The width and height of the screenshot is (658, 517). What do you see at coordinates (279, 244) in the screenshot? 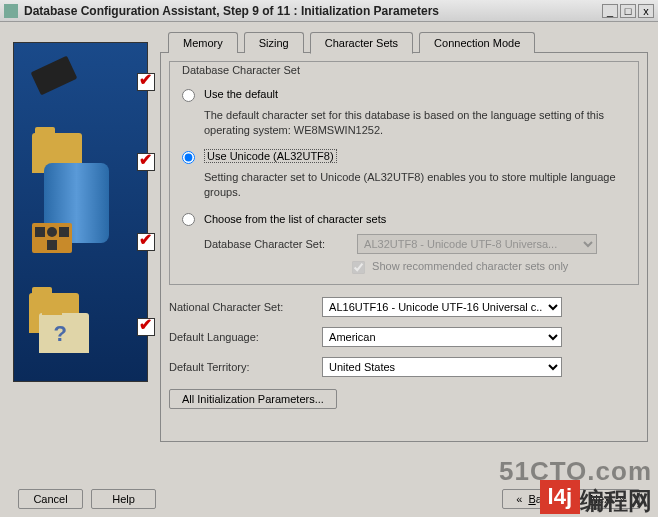
I see `db-charset-label: Database Character Set:` at bounding box center [279, 244].